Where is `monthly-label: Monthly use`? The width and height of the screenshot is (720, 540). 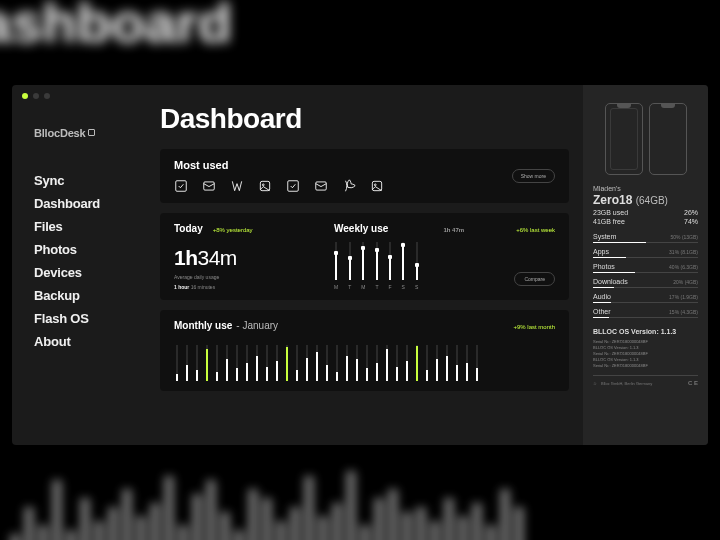
monthly-label: Monthly use is located at coordinates (203, 326).